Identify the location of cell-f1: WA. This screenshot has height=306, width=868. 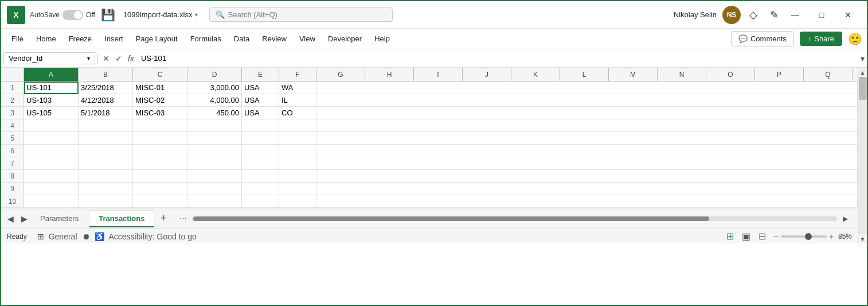
(298, 88).